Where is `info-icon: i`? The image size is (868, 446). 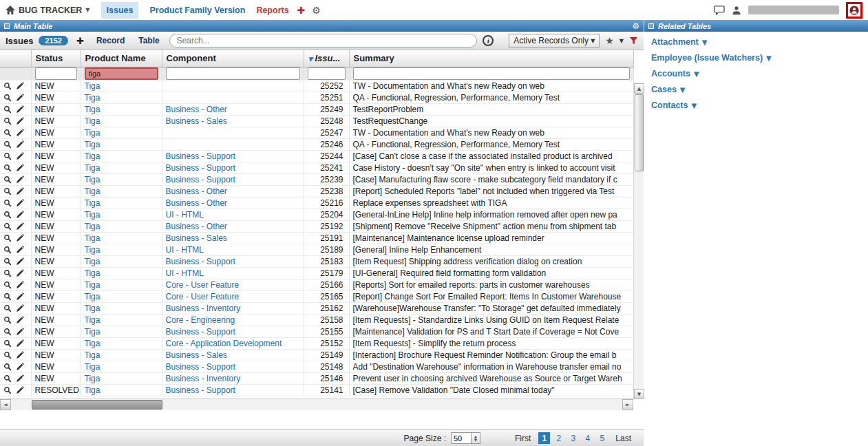 info-icon: i is located at coordinates (488, 41).